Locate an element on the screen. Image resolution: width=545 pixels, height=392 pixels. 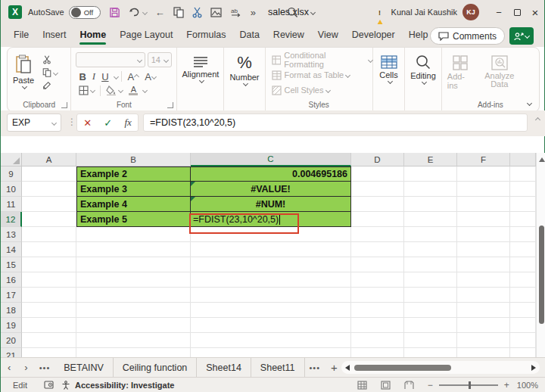
sheet-next-arrow: › is located at coordinates (26, 368).